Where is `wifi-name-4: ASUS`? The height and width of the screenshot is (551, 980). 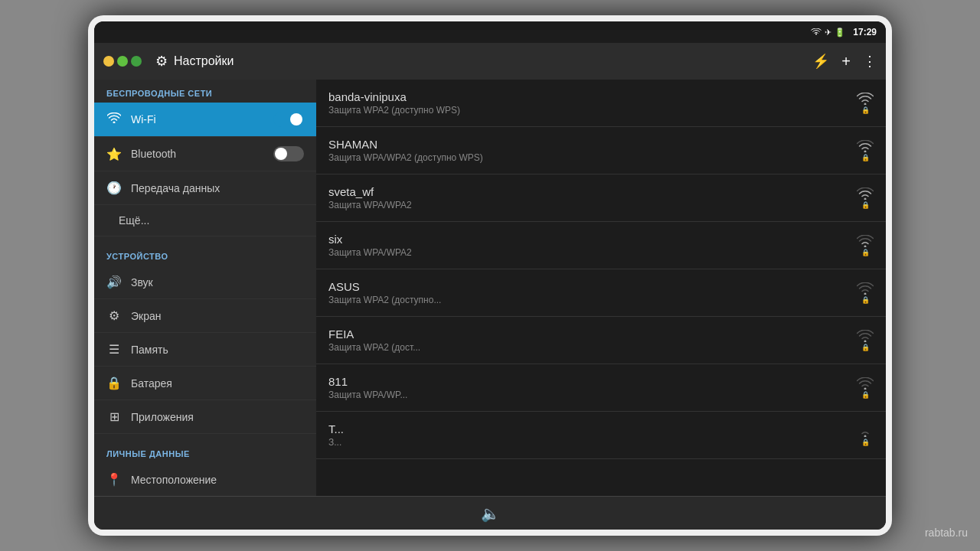 wifi-name-4: ASUS is located at coordinates (593, 286).